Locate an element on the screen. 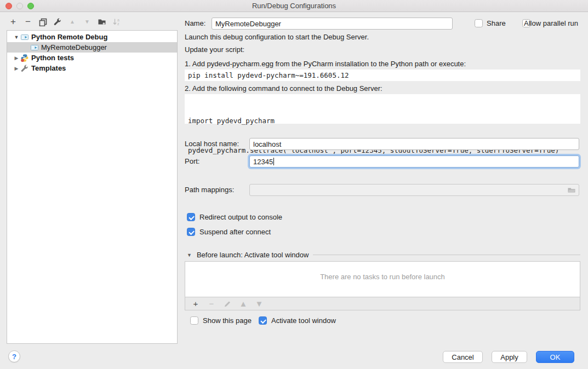 The width and height of the screenshot is (588, 369). allow-parallel-run-label: Allow parallel run is located at coordinates (551, 23).